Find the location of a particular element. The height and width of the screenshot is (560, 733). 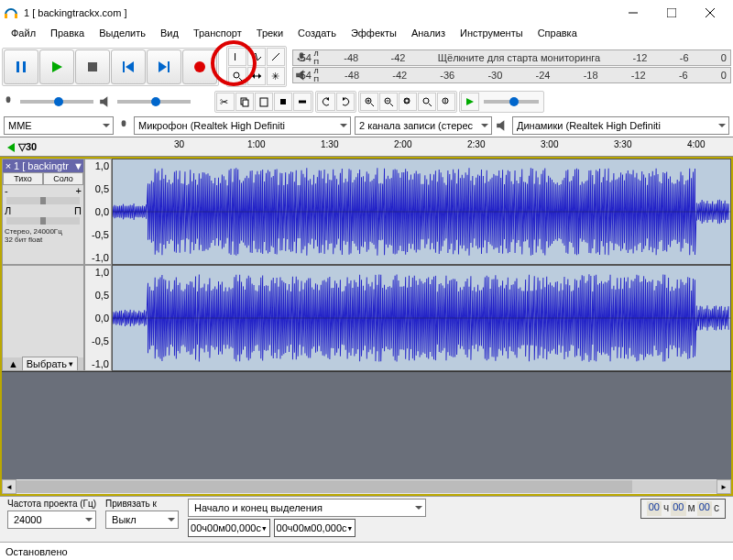

record-channels-select: 2 канала записи (стерес is located at coordinates (423, 126).